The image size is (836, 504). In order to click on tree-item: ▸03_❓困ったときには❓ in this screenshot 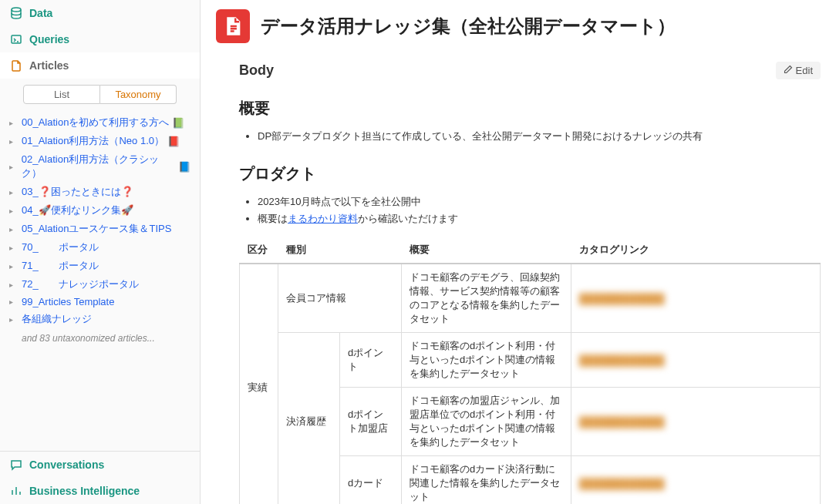, I will do `click(100, 192)`.